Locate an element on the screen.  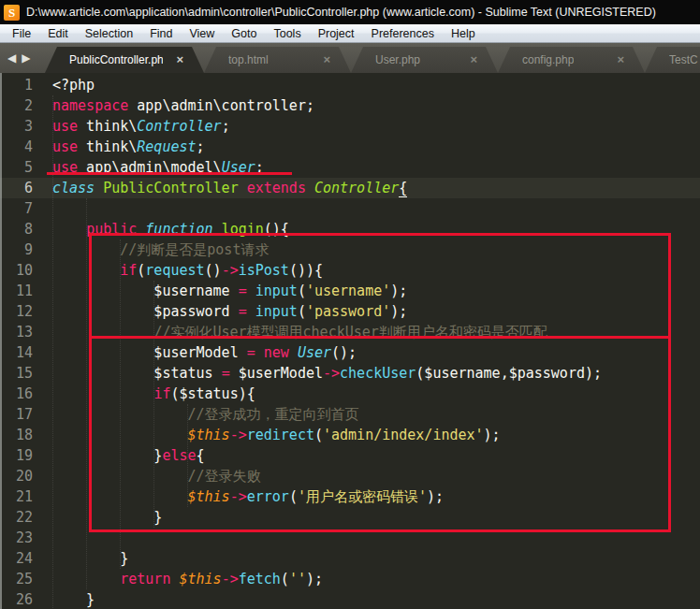
code-line-text: }else{ is located at coordinates (124, 456).